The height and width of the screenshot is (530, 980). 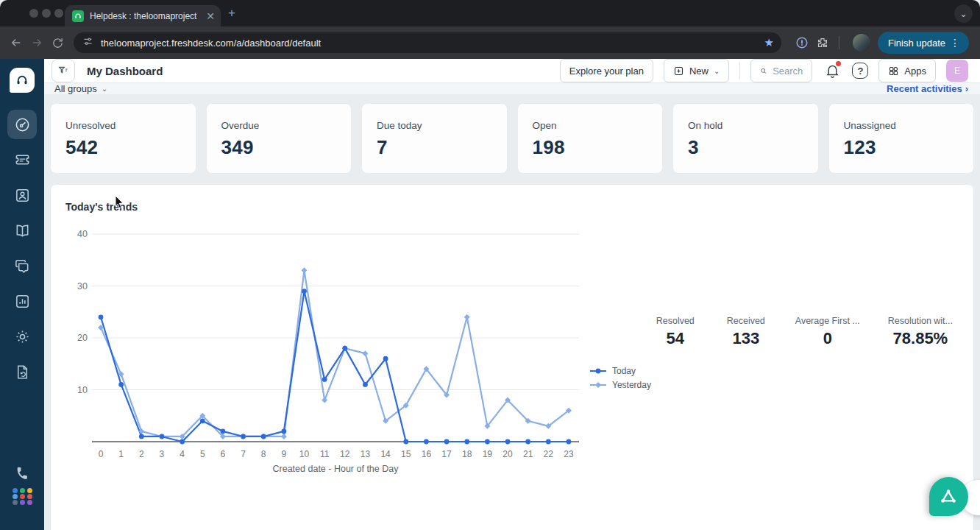 I want to click on stat-card-unassigned: Unassigned 123, so click(x=902, y=138).